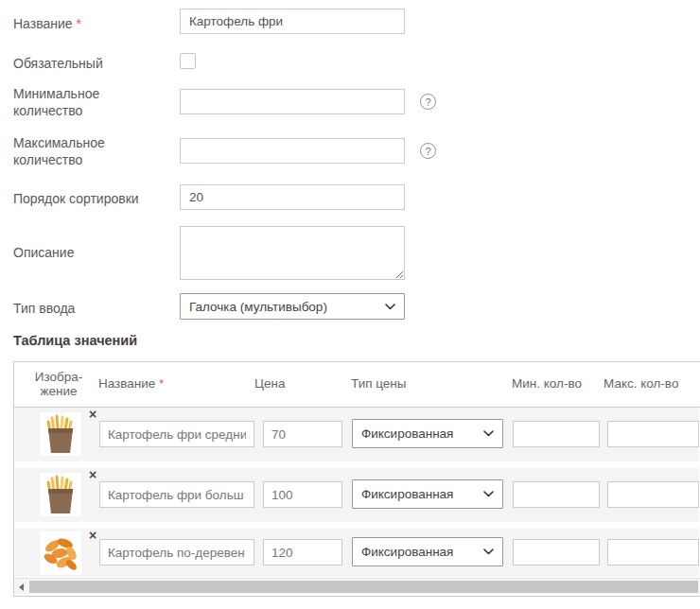  What do you see at coordinates (76, 340) in the screenshot?
I see `values-table-title: Таблица значений` at bounding box center [76, 340].